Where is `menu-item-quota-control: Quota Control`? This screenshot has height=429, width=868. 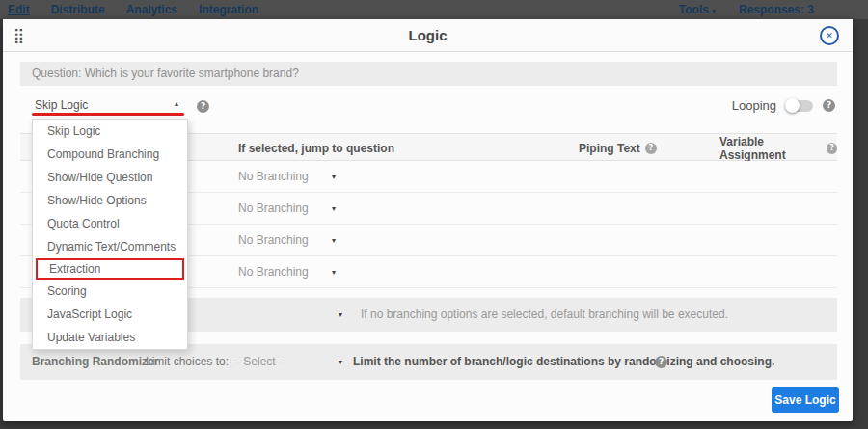
menu-item-quota-control: Quota Control is located at coordinates (110, 224).